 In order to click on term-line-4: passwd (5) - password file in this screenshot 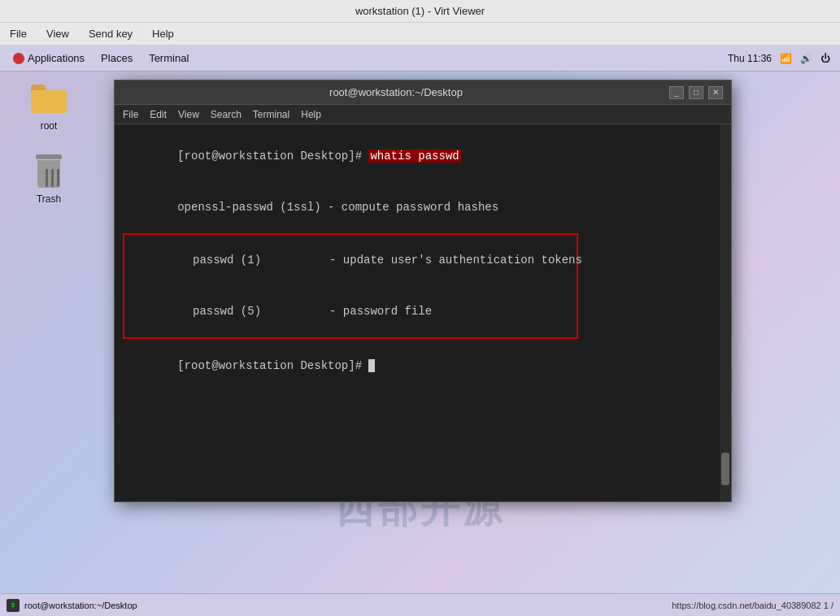, I will do `click(350, 312)`.